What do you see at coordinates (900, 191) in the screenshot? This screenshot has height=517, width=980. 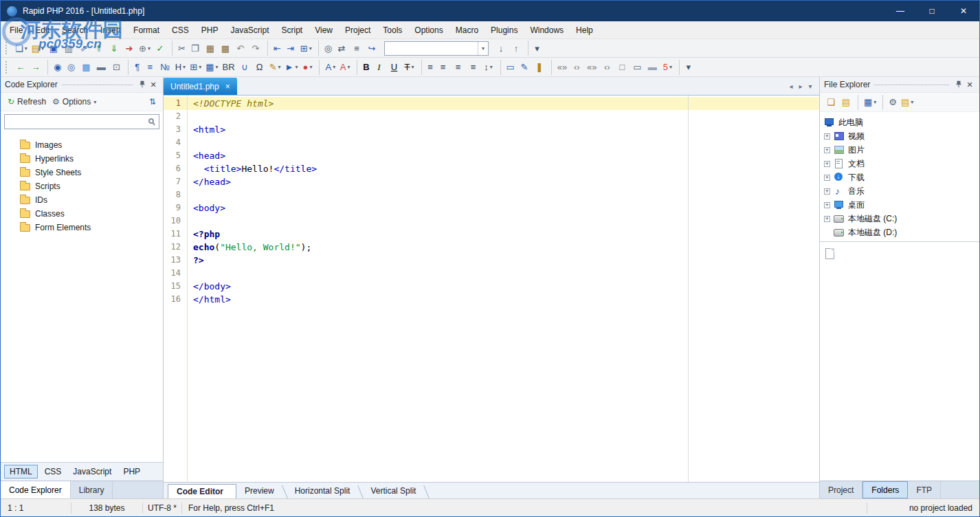 I see `file-tree-item: + 音乐` at bounding box center [900, 191].